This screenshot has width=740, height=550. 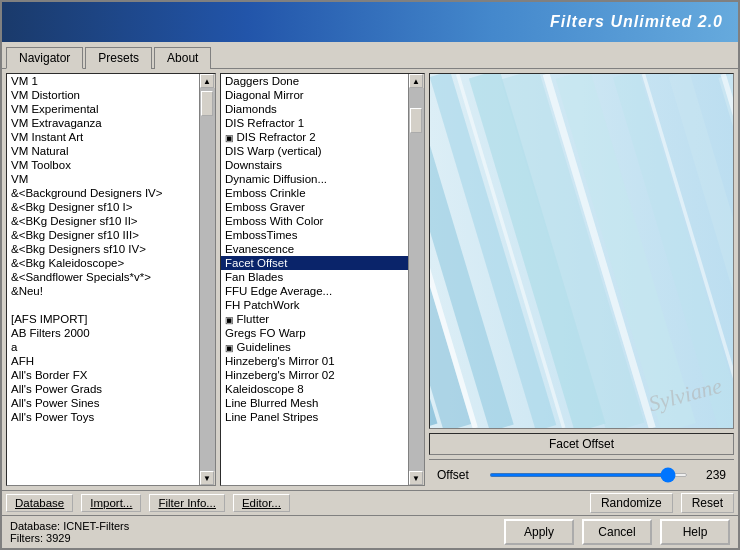 I want to click on list-item: &<Bkg Kaleidoscope>, so click(x=103, y=263).